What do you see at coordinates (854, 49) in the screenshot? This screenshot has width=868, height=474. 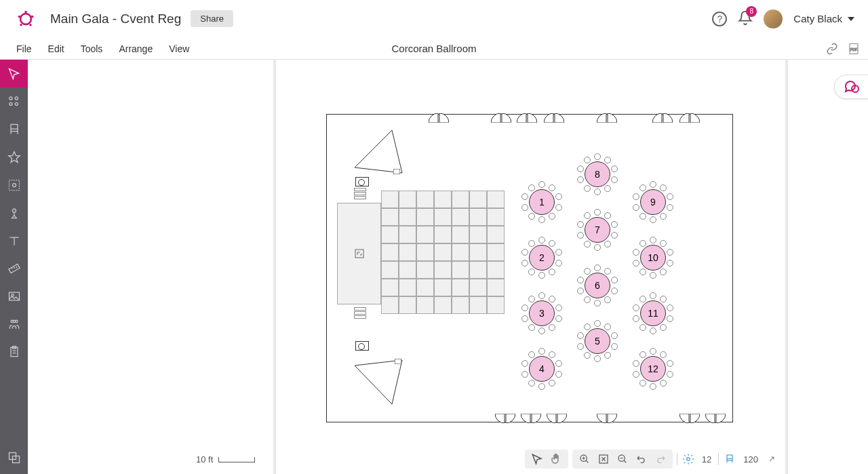 I see `pdf-icon: PDF` at bounding box center [854, 49].